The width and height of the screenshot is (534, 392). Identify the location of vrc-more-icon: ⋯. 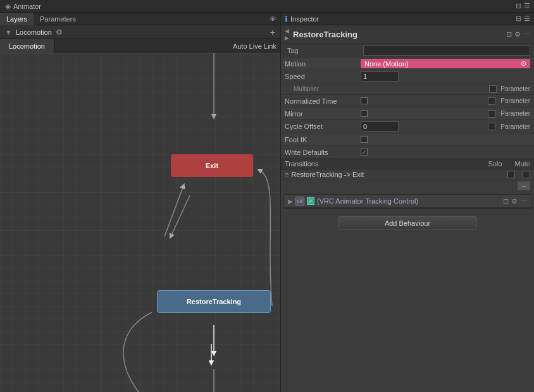
(524, 201).